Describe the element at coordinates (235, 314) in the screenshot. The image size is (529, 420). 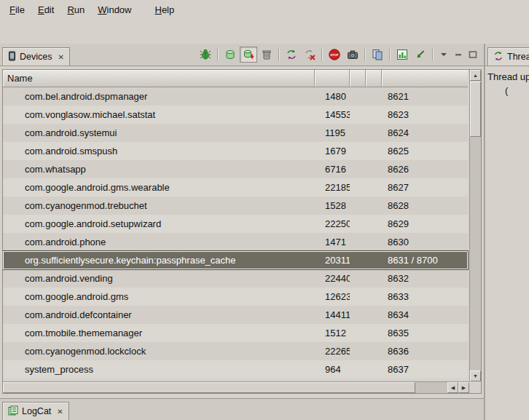
I see `table-row: com.android.defcontainer 14411 8634` at that location.